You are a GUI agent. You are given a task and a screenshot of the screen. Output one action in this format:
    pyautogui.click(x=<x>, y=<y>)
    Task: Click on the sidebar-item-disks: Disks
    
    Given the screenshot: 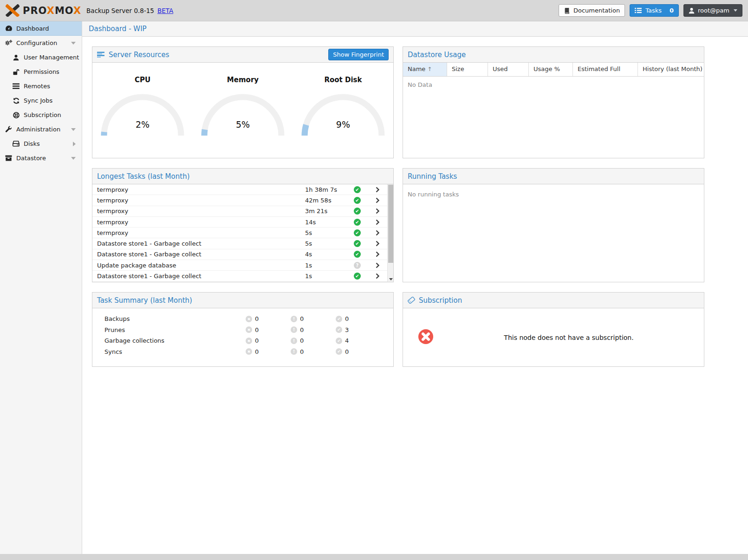 What is the action you would take?
    pyautogui.click(x=41, y=144)
    